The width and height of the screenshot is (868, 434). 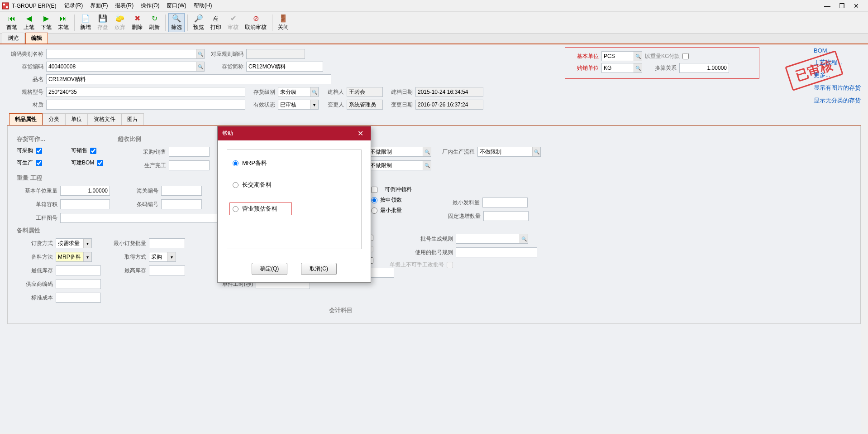 What do you see at coordinates (261, 209) in the screenshot?
I see `radio-estimate: 营业预估备料` at bounding box center [261, 209].